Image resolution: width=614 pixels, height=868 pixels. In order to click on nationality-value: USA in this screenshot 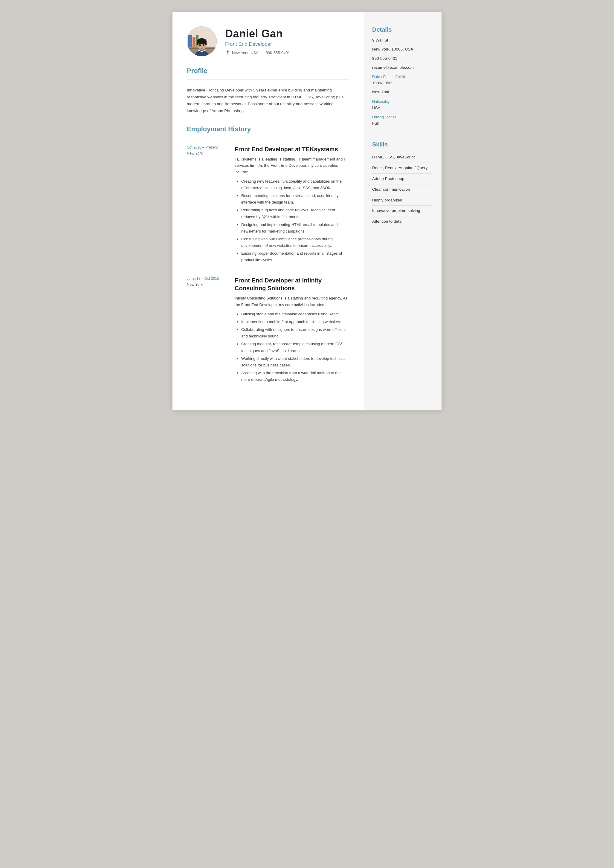, I will do `click(403, 108)`.